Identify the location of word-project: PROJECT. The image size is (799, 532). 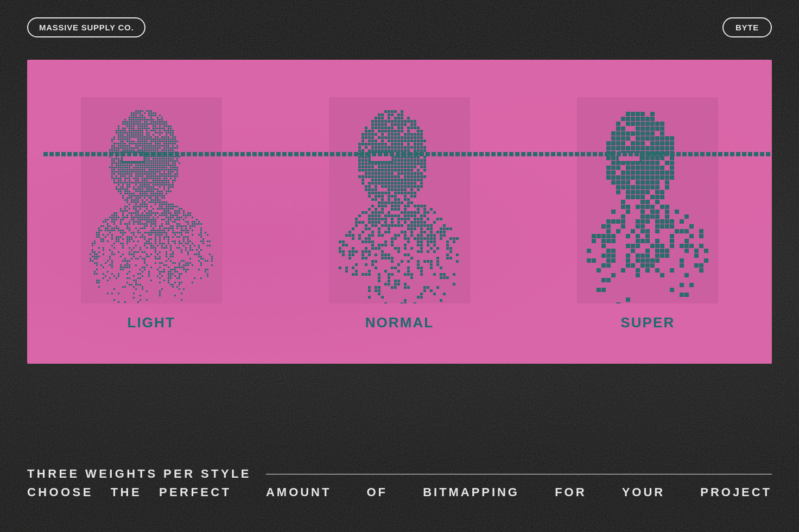
(736, 492).